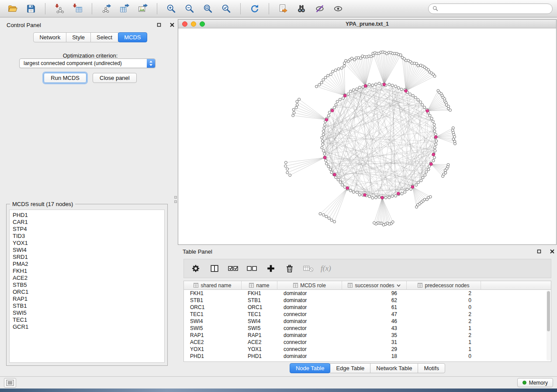  What do you see at coordinates (255, 9) in the screenshot?
I see `refresh-button` at bounding box center [255, 9].